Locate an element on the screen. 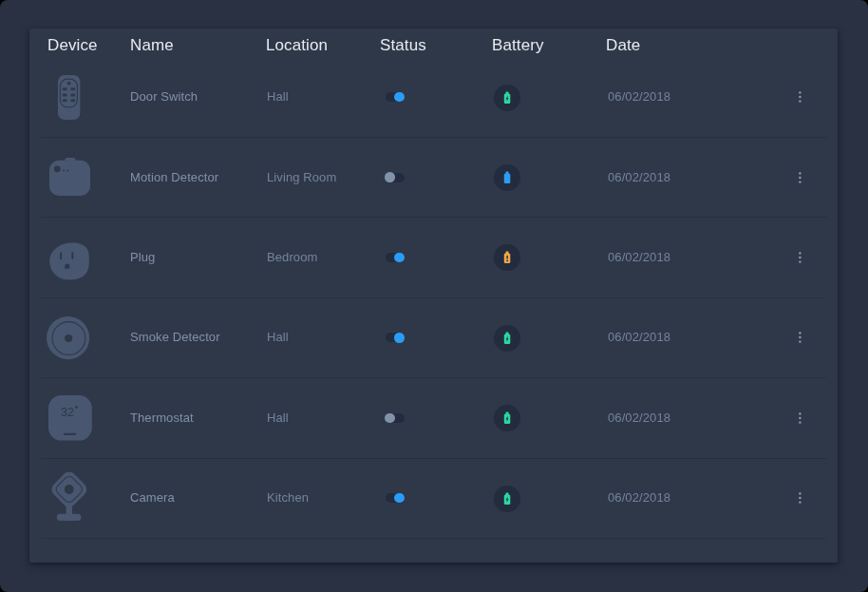  svg-text: 32 is located at coordinates (67, 412).